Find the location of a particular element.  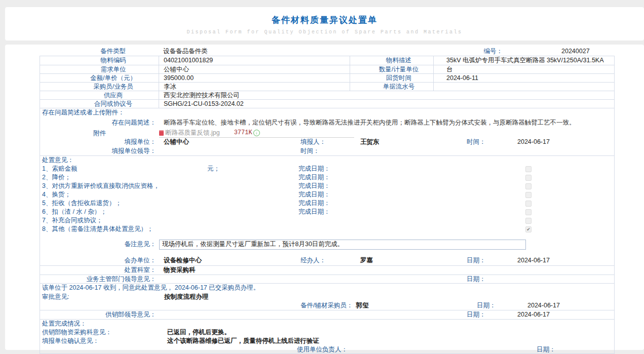

problem-section-label: 存在问题简述或者上传附件： is located at coordinates (327, 112).